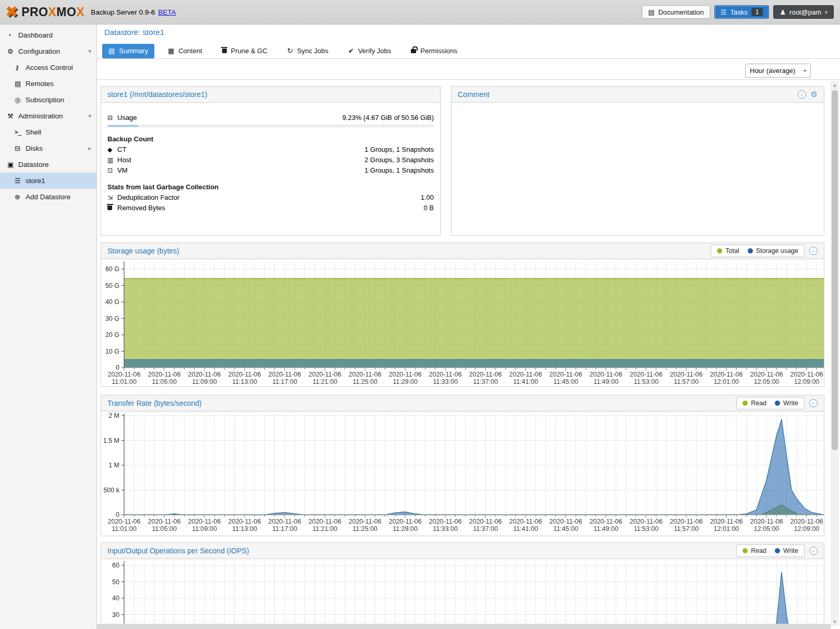 This screenshot has width=840, height=629. I want to click on sidebar-nav: ◔Dashboard⚙Configuration▾⚷Access Control…, so click(48, 326).